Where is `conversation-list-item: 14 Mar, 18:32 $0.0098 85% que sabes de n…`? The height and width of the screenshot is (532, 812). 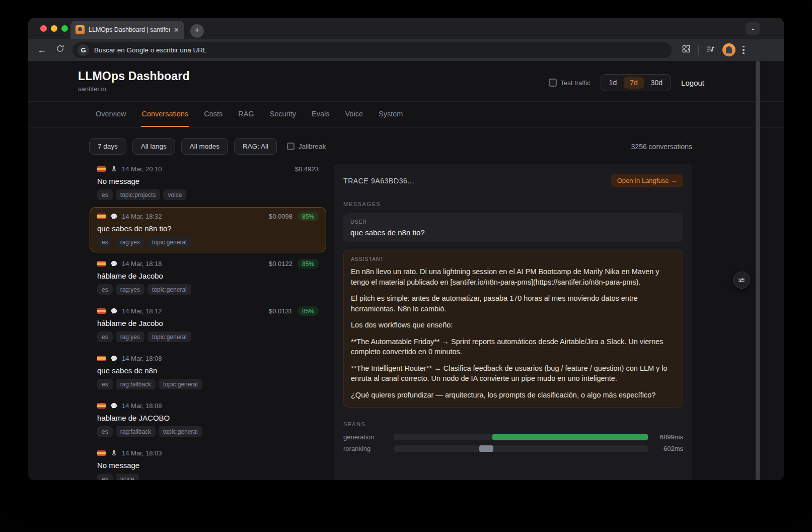 conversation-list-item: 14 Mar, 18:32 $0.0098 85% que sabes de n… is located at coordinates (208, 230).